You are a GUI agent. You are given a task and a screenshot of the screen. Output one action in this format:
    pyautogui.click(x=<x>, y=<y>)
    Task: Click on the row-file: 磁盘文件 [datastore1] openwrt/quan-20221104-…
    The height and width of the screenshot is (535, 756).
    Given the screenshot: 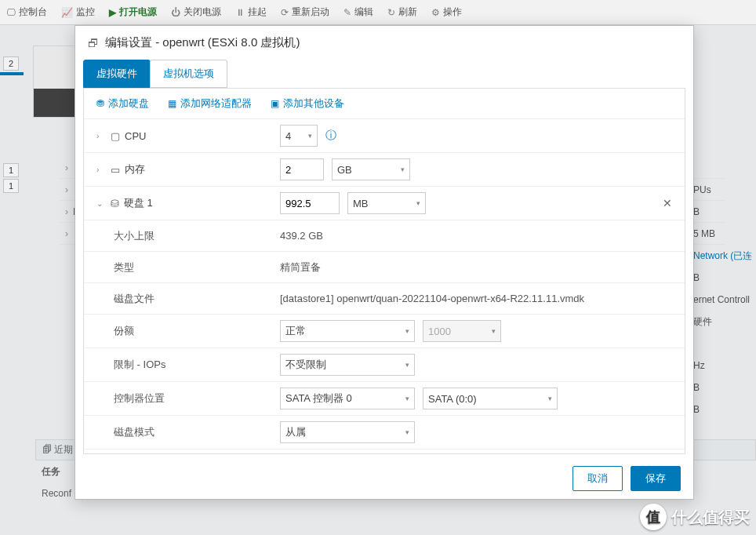 What is the action you would take?
    pyautogui.click(x=384, y=299)
    